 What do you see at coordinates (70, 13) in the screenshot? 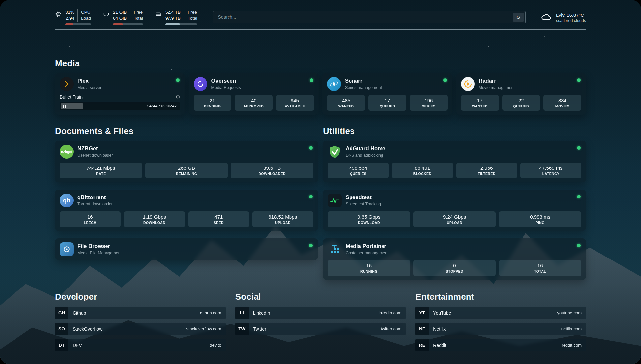
I see `cpu-percent: 31%` at bounding box center [70, 13].